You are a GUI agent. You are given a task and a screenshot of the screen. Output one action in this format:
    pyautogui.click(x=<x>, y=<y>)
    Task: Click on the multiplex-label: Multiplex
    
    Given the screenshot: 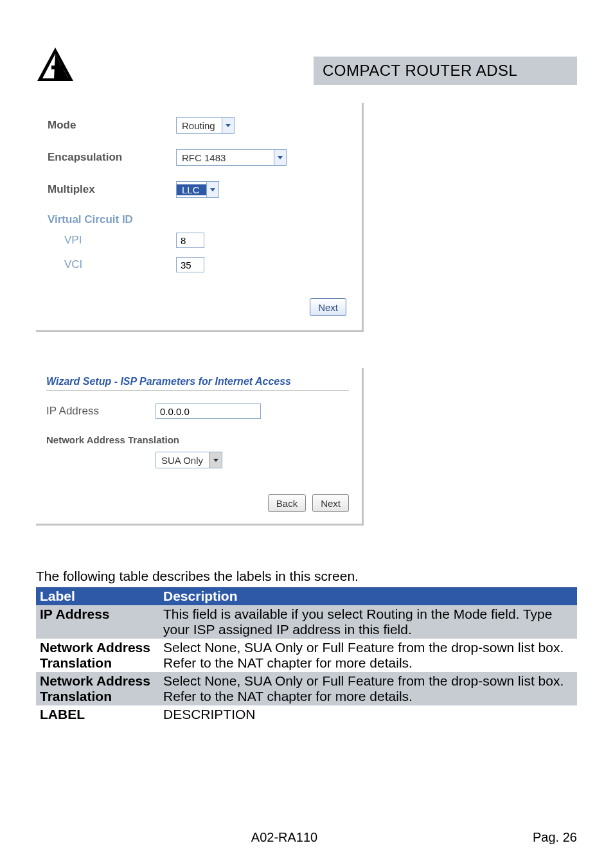 What is the action you would take?
    pyautogui.click(x=112, y=190)
    